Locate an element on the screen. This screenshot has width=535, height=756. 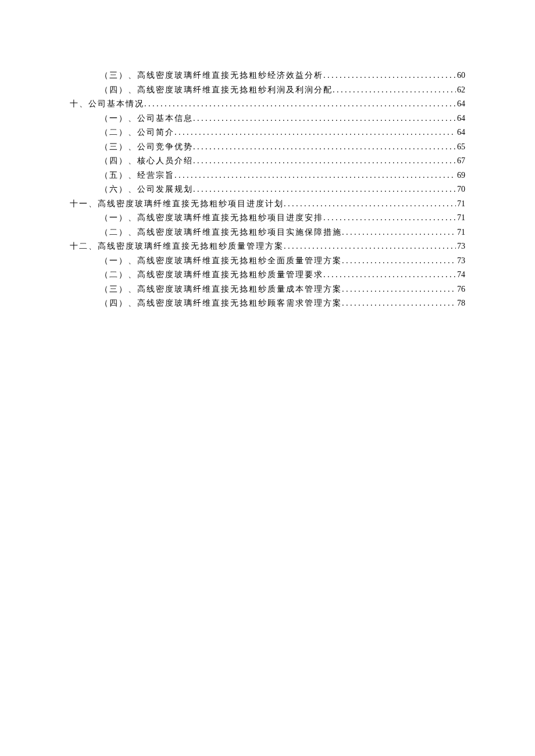
toc-entry: （四）、核心人员介绍 67 is located at coordinates (268, 162).